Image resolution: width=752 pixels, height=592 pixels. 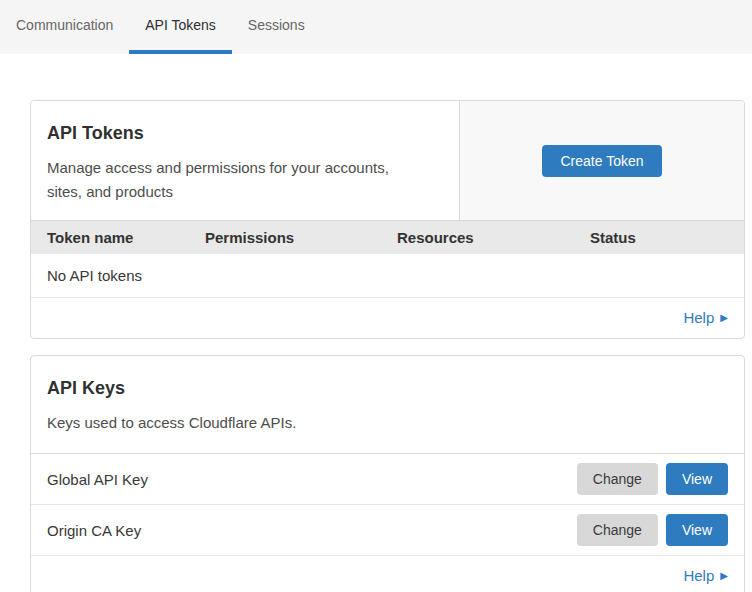 I want to click on api-tokens-card-header-text: API Tokens Manage access and permissions…, so click(x=246, y=160).